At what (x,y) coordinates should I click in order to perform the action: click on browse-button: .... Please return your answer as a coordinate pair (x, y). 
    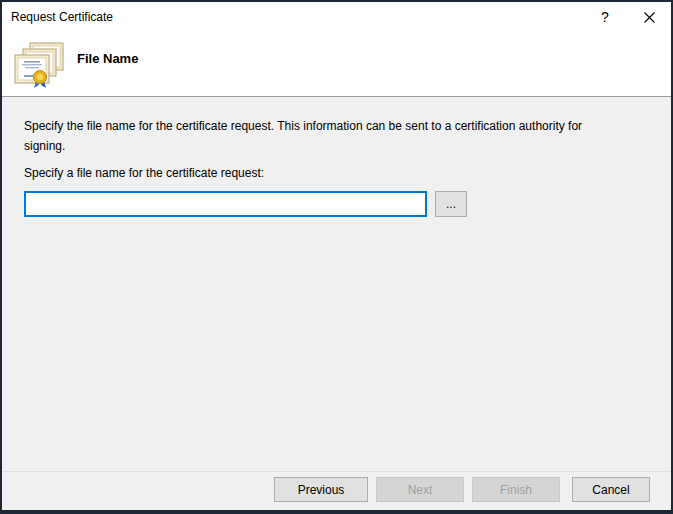
    Looking at the image, I should click on (451, 204).